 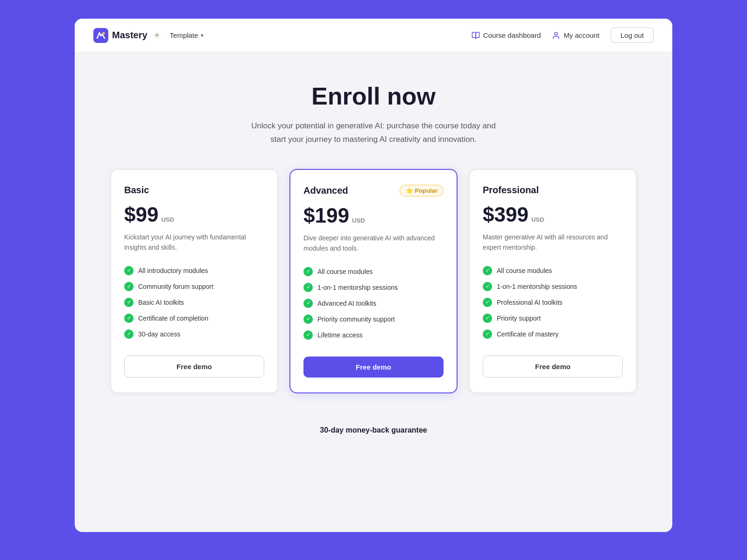 What do you see at coordinates (194, 367) in the screenshot?
I see `free-demo-button-basic: Free demo` at bounding box center [194, 367].